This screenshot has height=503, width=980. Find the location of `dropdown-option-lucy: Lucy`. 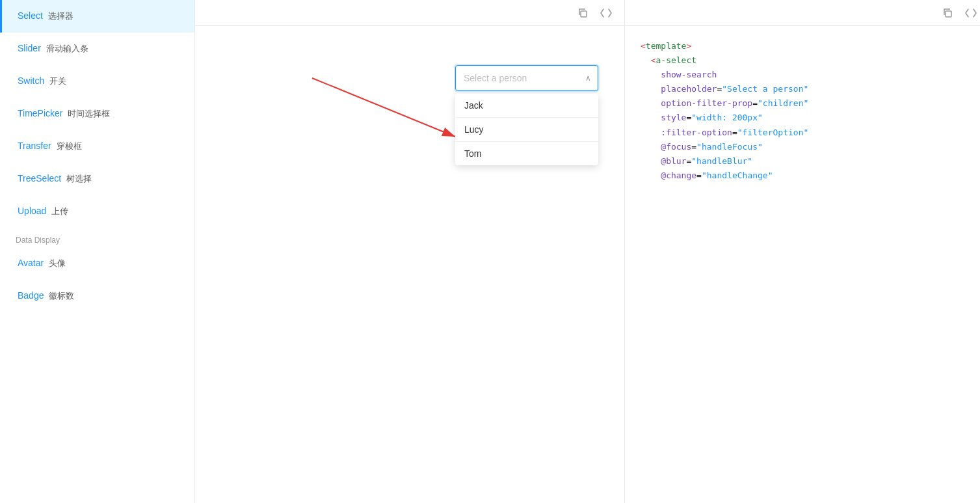

dropdown-option-lucy: Lucy is located at coordinates (527, 130).